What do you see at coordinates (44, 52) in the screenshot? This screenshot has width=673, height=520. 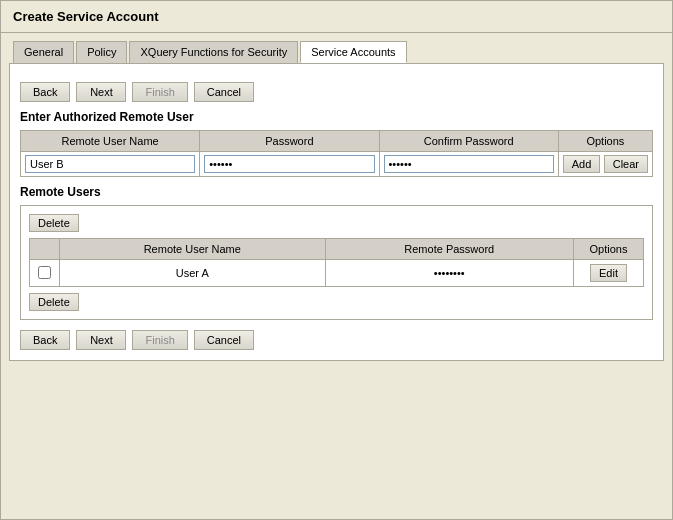 I see `tab-general: General` at bounding box center [44, 52].